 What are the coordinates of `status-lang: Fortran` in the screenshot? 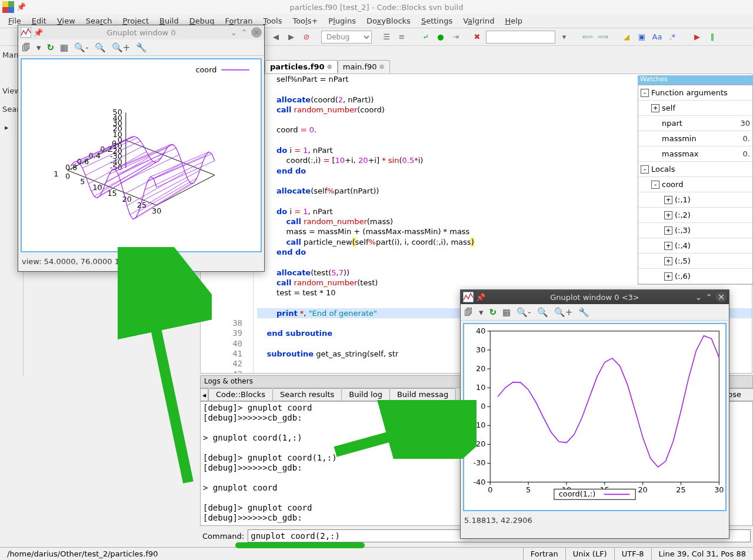 It's located at (545, 554).